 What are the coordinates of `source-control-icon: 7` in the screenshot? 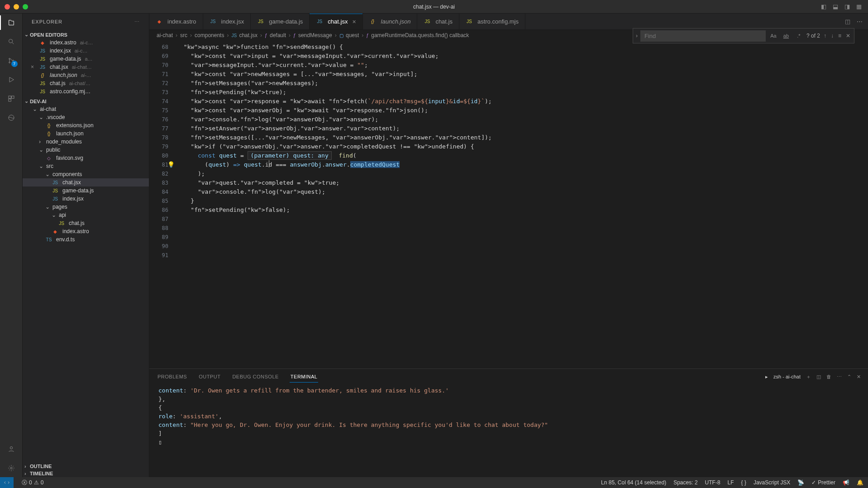 It's located at (11, 61).